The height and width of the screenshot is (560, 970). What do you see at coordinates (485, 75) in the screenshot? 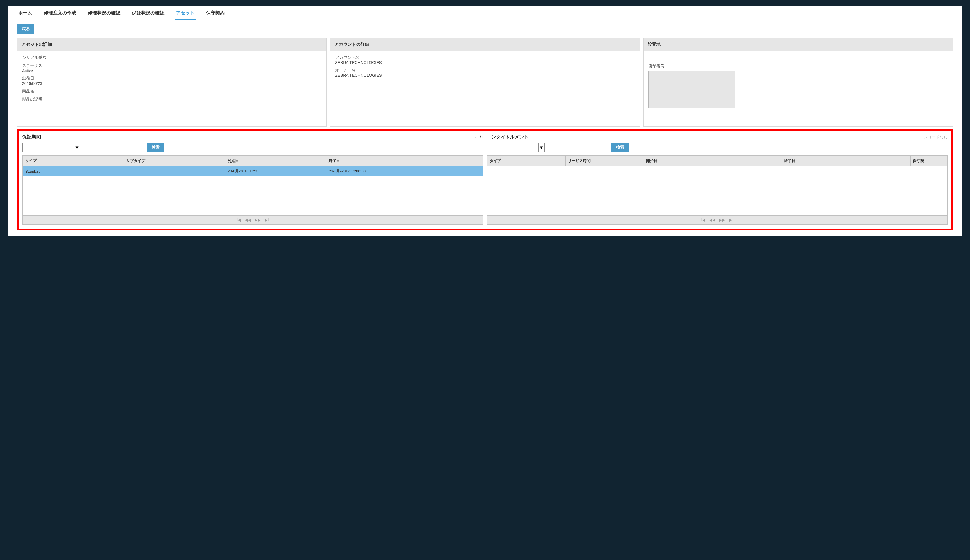
I see `owner-value: ZEBRA TECHNOLOGIES` at bounding box center [485, 75].